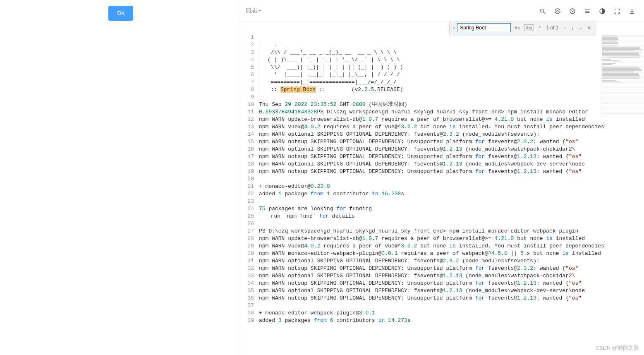 Image resolution: width=644 pixels, height=355 pixels. What do you see at coordinates (529, 28) in the screenshot?
I see `find-word-toggle: Ab|` at bounding box center [529, 28].